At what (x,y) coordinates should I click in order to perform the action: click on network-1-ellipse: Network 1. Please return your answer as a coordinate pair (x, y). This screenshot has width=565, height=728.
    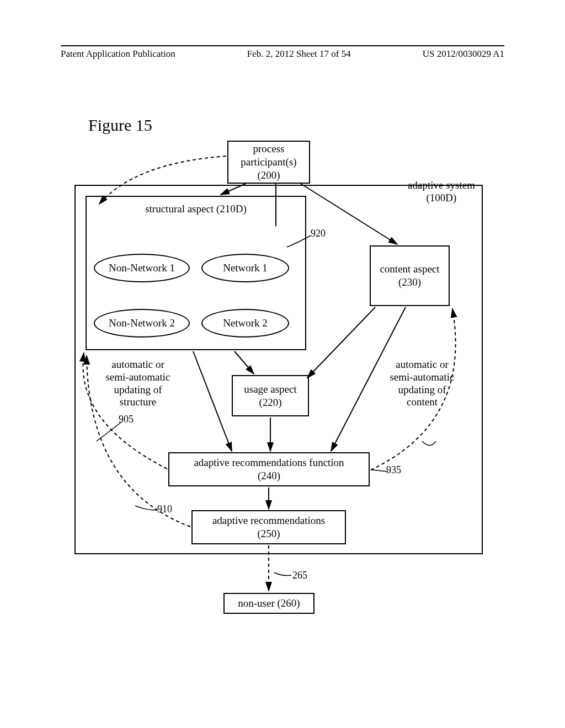
    Looking at the image, I should click on (245, 268).